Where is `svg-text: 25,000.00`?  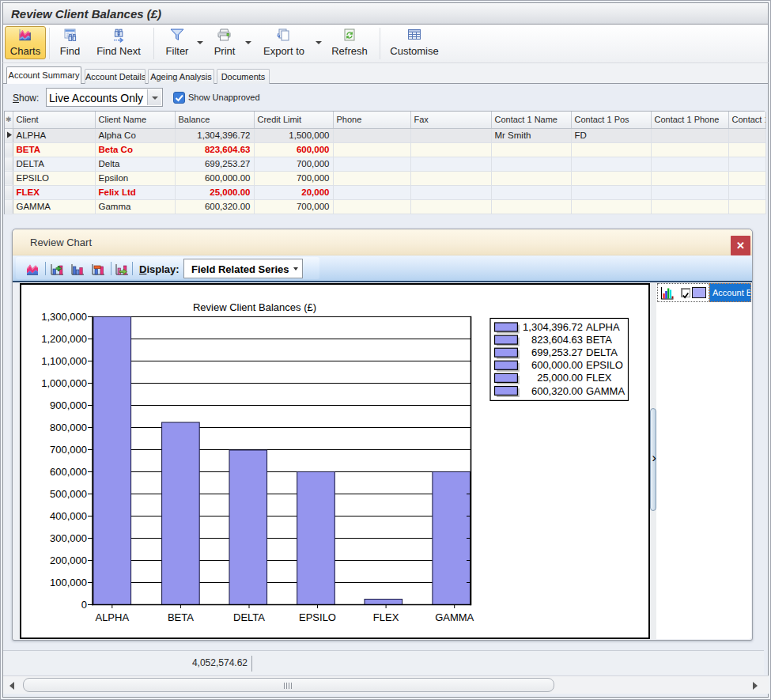
svg-text: 25,000.00 is located at coordinates (560, 378).